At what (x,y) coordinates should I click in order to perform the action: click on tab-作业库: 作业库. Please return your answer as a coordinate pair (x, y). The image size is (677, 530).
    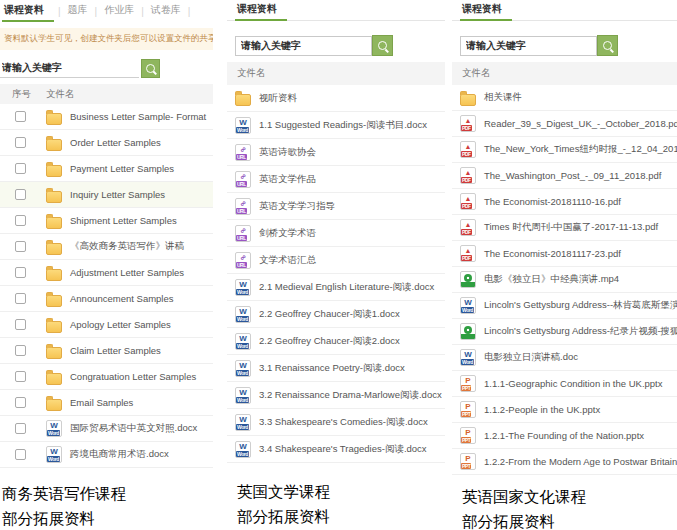
    Looking at the image, I should click on (119, 10).